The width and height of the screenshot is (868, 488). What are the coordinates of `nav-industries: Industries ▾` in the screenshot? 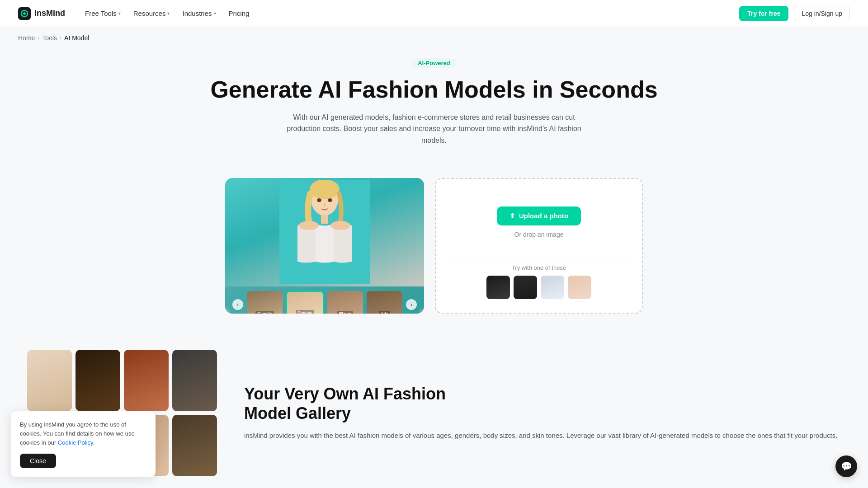 It's located at (199, 14).